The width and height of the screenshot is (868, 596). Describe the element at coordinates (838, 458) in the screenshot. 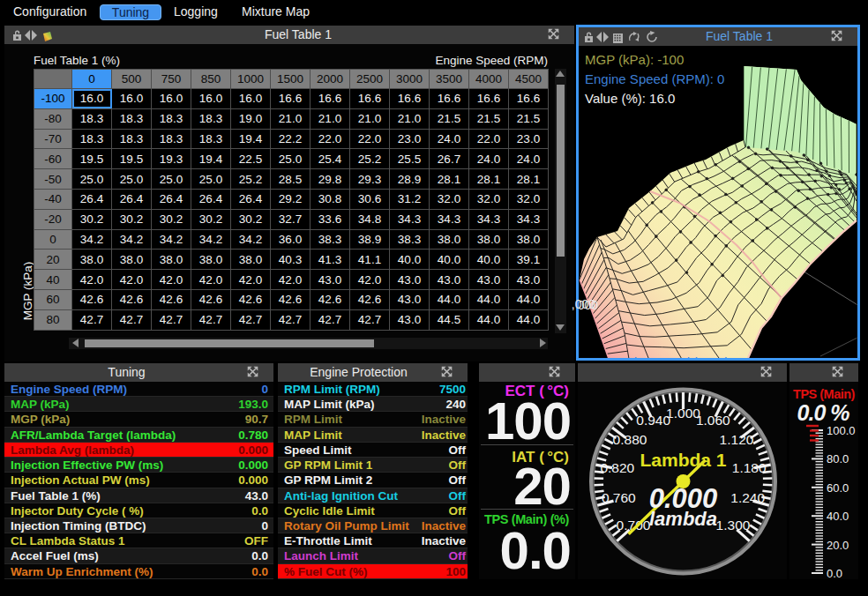

I see `svg-text: 80.0` at that location.